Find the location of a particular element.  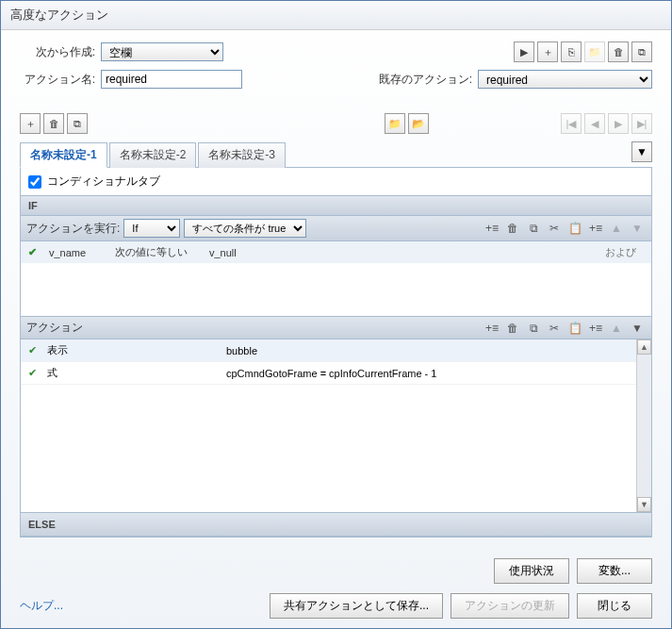

tab-2: 名称未設定-2 is located at coordinates (153, 155).